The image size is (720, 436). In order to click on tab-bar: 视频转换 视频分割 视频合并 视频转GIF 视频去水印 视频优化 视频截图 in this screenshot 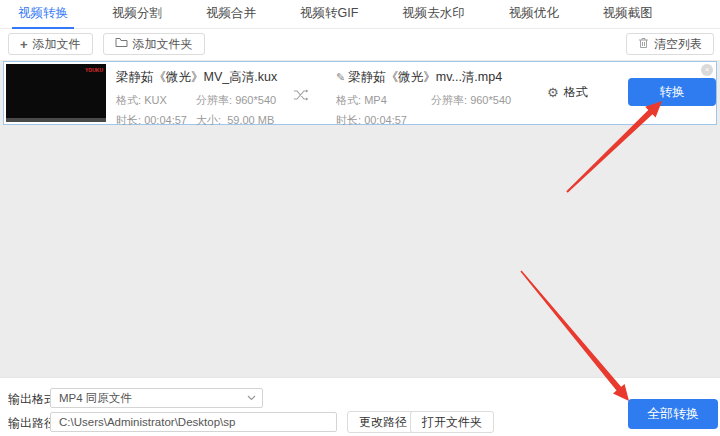, I will do `click(360, 14)`.